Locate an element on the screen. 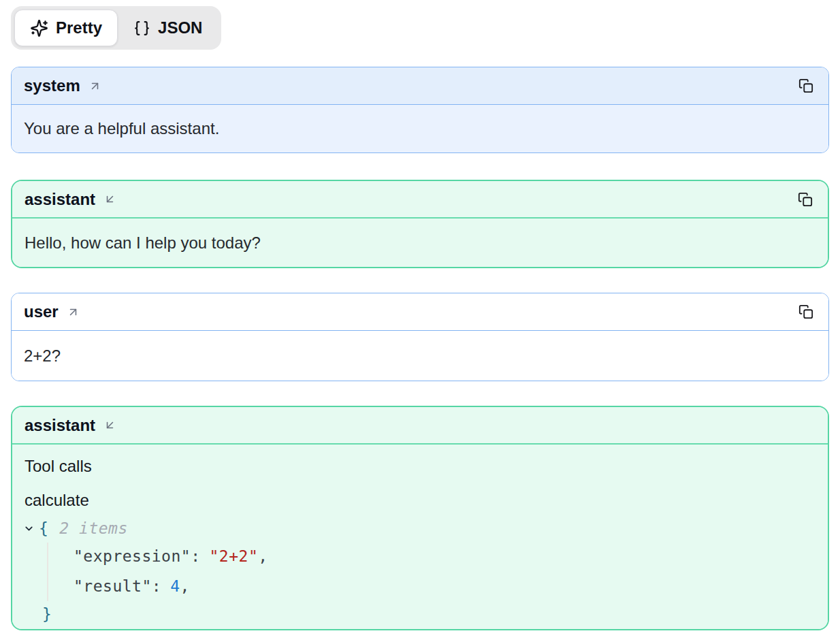 The image size is (840, 644). tab-json: JSON is located at coordinates (167, 28).